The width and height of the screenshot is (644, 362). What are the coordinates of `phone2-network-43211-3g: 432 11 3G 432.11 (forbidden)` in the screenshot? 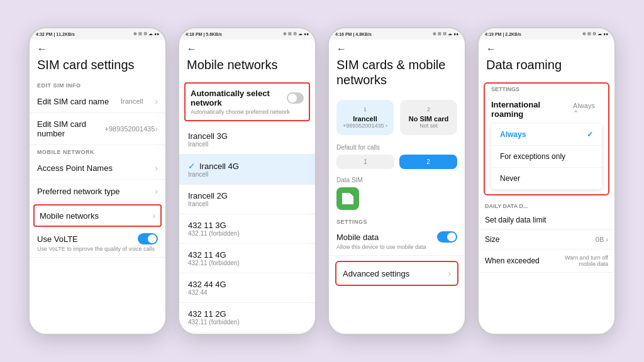 It's located at (247, 229).